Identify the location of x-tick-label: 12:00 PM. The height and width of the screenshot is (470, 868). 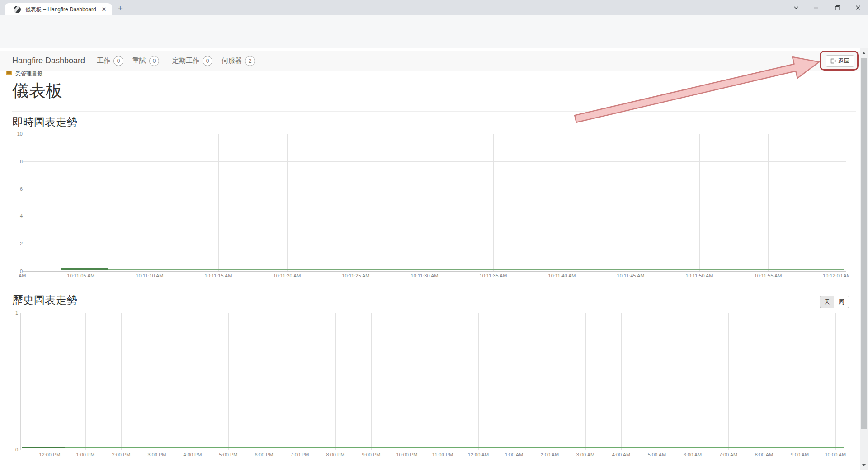
(50, 455).